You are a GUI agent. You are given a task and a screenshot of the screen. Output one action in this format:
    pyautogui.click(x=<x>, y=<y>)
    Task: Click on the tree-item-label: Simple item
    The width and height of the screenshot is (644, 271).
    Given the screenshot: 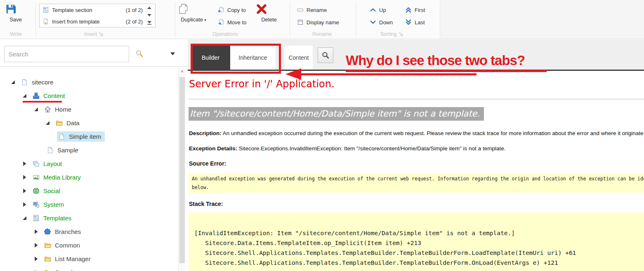 What is the action you would take?
    pyautogui.click(x=85, y=137)
    